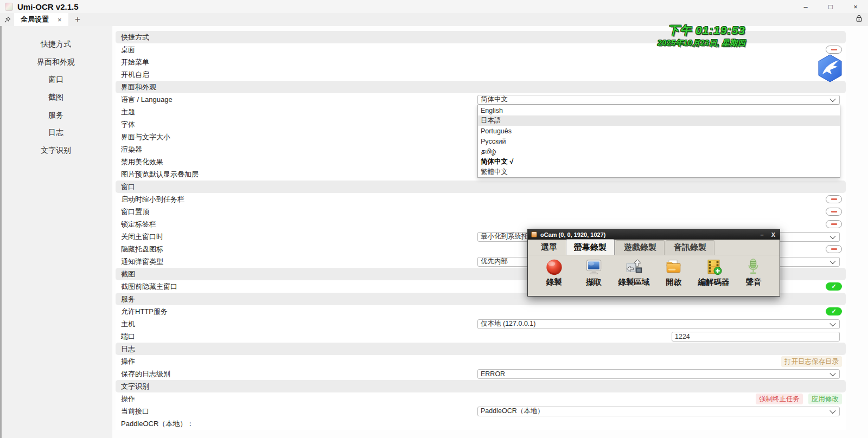  Describe the element at coordinates (56, 98) in the screenshot. I see `sidebar-item: 截图` at that location.